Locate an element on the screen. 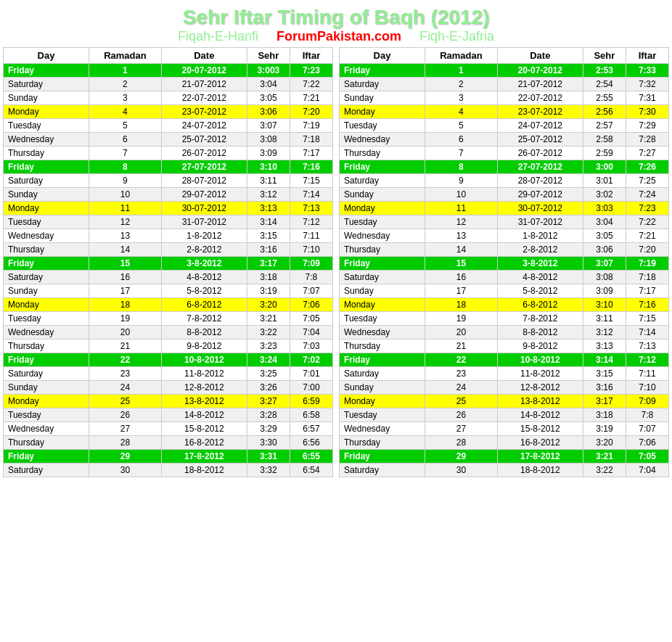  cell-iftar: 7:10 is located at coordinates (311, 250).